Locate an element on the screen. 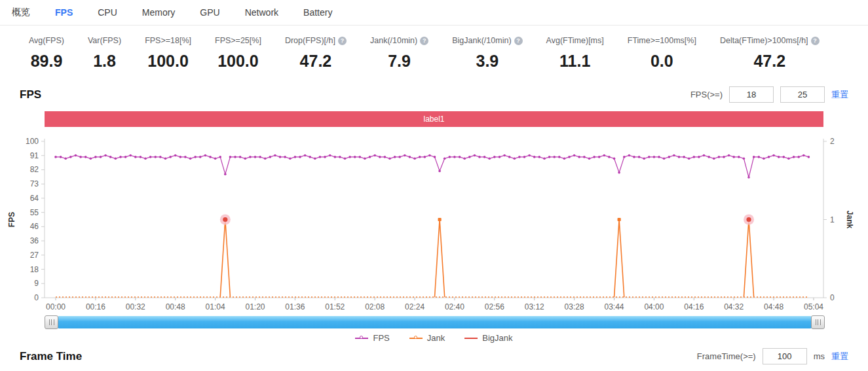 The width and height of the screenshot is (868, 371). svg-text: 04:48 is located at coordinates (774, 307).